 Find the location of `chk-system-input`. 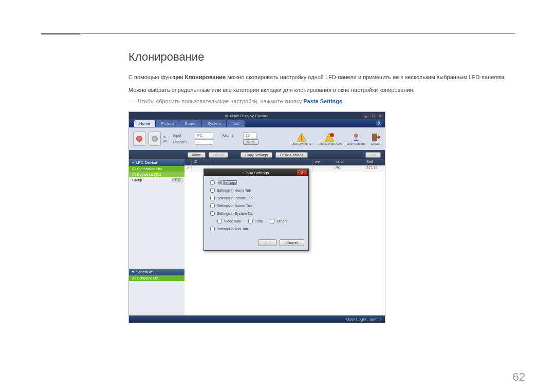

chk-system-input is located at coordinates (213, 214).